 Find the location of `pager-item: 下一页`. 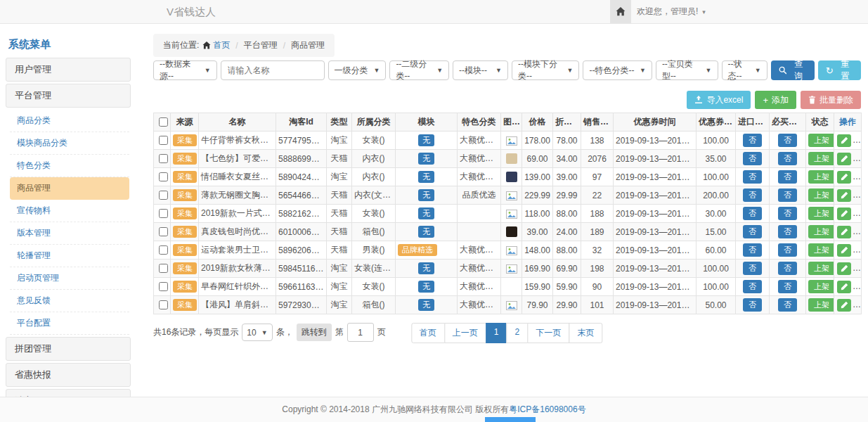

pager-item: 下一页 is located at coordinates (548, 333).